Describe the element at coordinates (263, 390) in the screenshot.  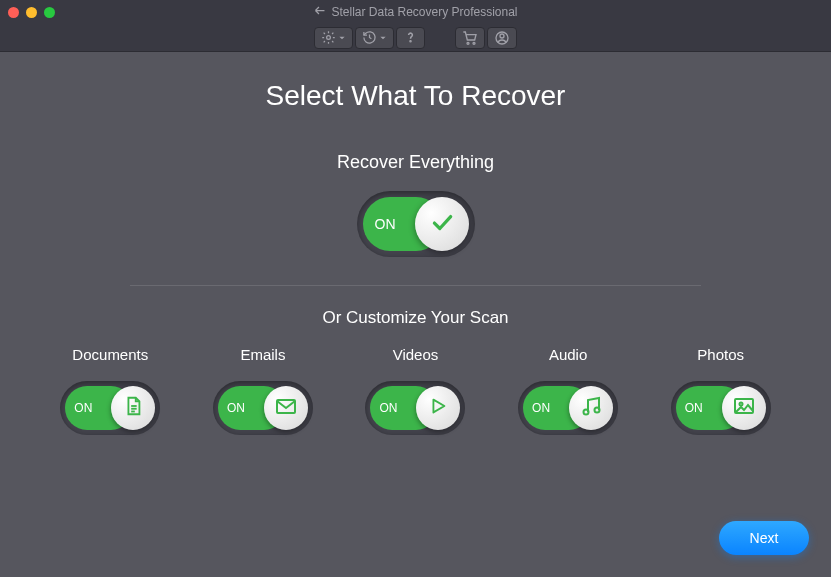
I see `category-emails: Emails ON` at that location.